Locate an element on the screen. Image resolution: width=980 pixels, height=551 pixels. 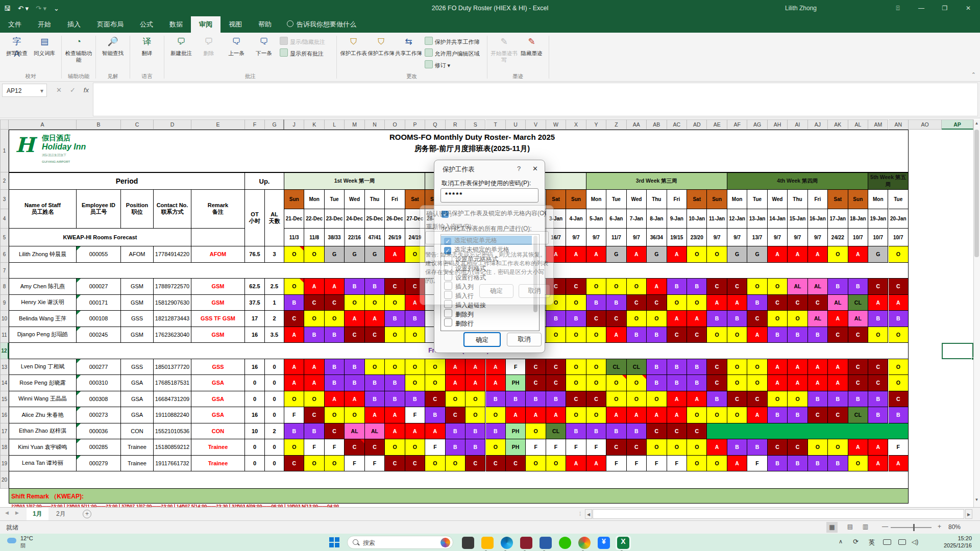
row-header-13: 13 is located at coordinates (4, 367).